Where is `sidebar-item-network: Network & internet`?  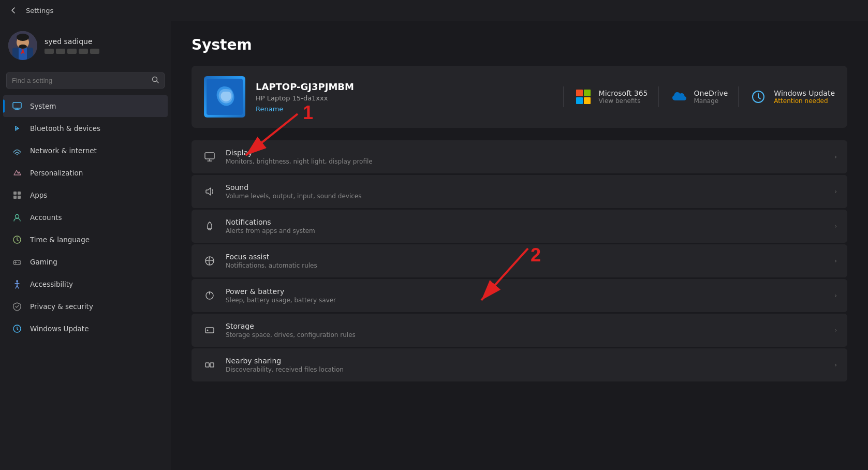 sidebar-item-network: Network & internet is located at coordinates (85, 151).